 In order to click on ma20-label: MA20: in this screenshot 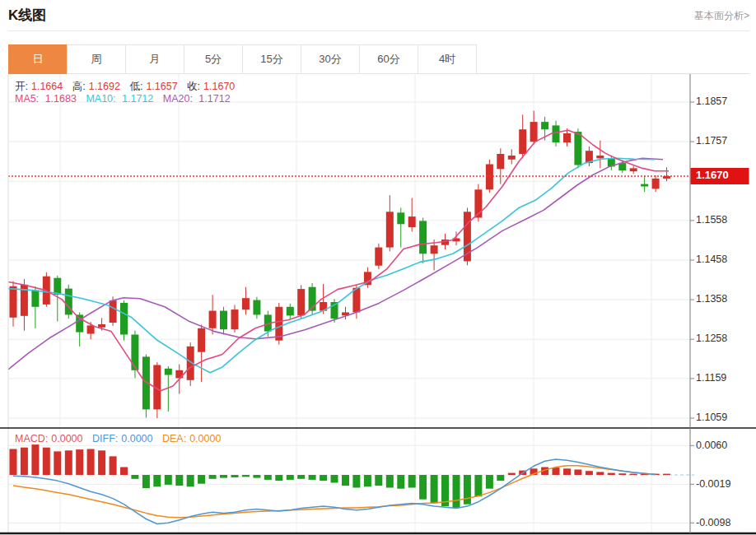, I will do `click(178, 99)`.